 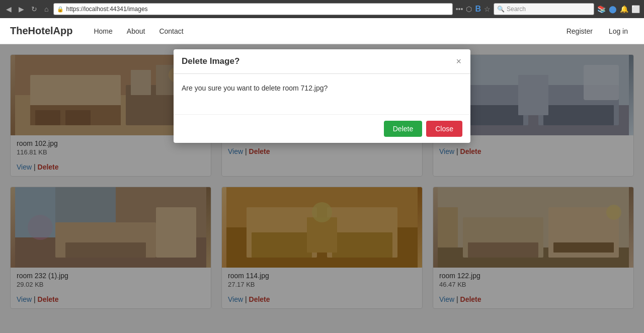 What do you see at coordinates (602, 9) in the screenshot?
I see `reading-list-icon: 📚` at bounding box center [602, 9].